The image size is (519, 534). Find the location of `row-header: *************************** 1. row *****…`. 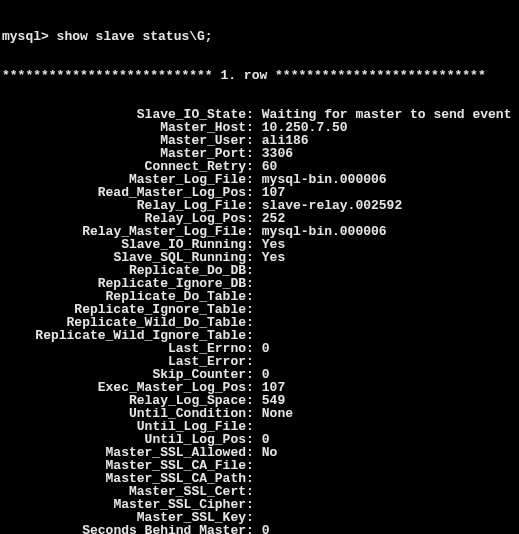

row-header: *************************** 1. row *****… is located at coordinates (260, 76).